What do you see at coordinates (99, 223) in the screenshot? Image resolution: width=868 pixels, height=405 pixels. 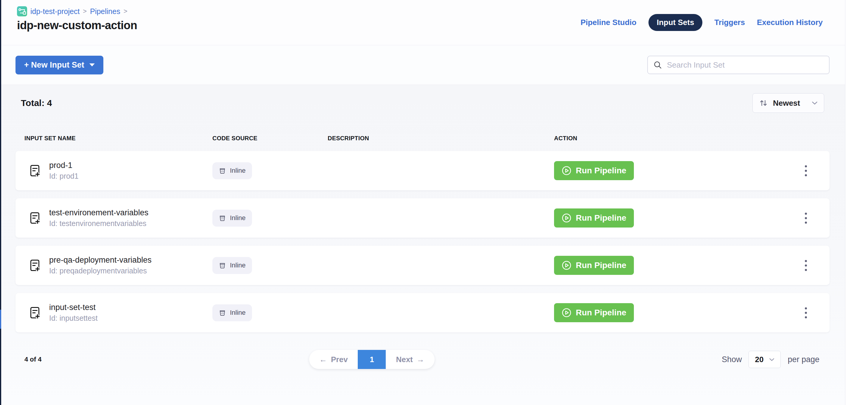 I see `input-set-id: Id: testenvironementvariables` at bounding box center [99, 223].